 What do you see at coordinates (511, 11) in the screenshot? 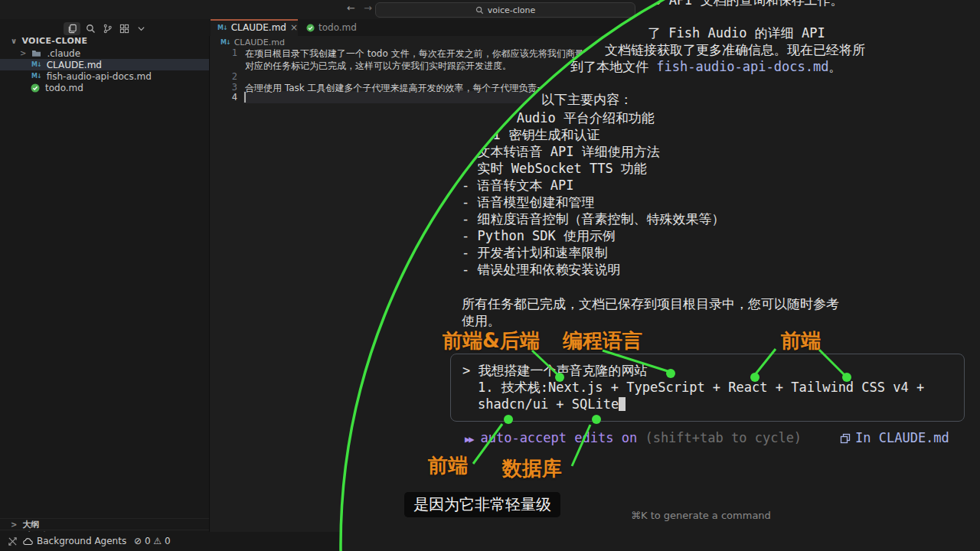
I see `search-value: voice-clone` at bounding box center [511, 11].